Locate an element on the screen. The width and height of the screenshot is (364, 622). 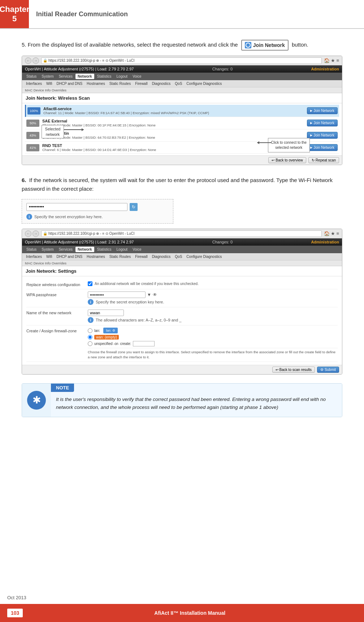
nav2-status: Status is located at coordinates (31, 249).